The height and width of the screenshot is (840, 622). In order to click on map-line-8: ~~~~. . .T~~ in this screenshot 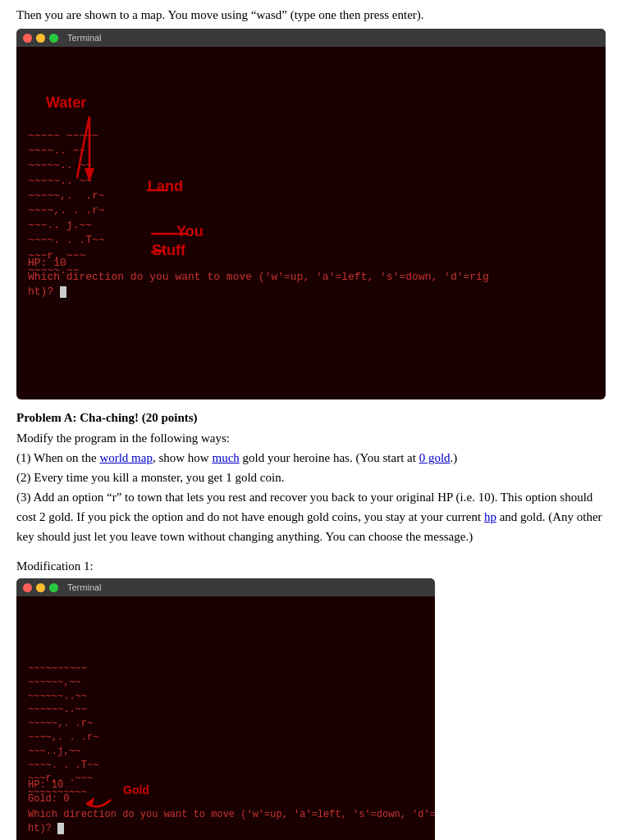, I will do `click(66, 240)`.